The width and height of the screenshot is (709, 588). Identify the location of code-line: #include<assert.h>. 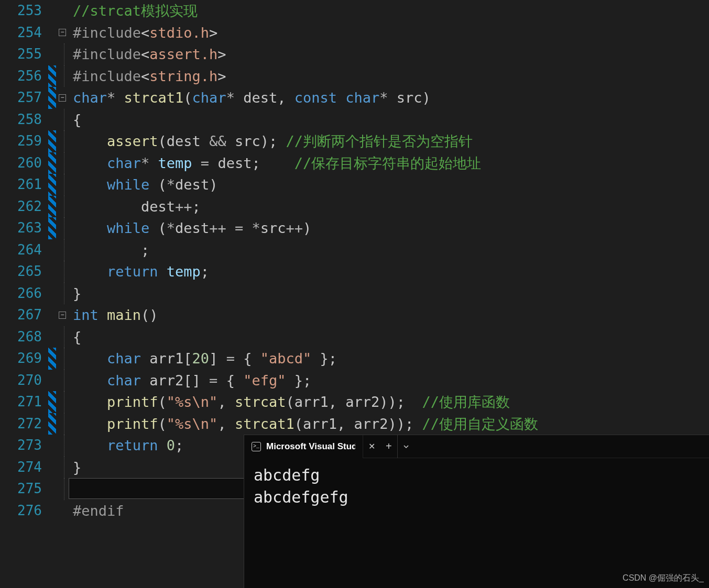
(389, 54).